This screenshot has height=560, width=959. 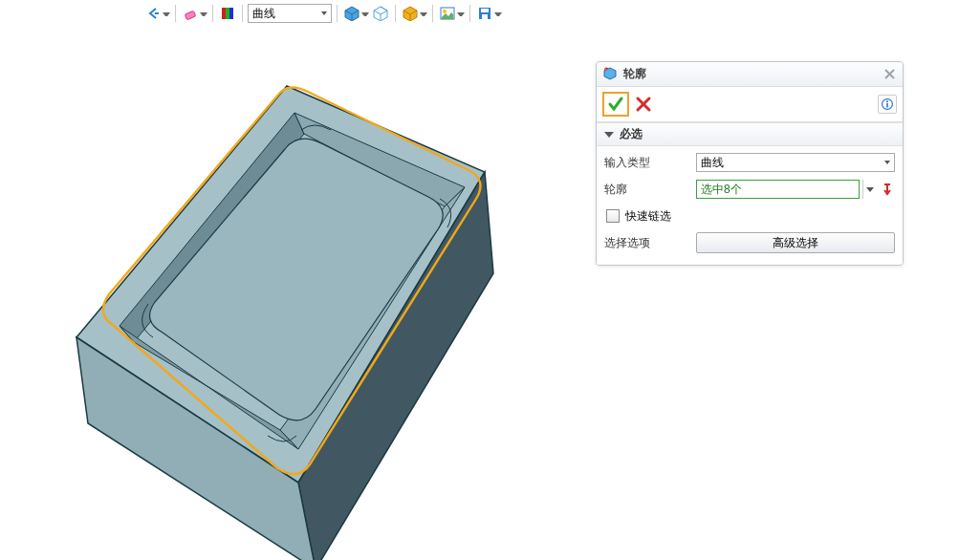 I want to click on profile-panel: 轮廓 必选 输入类型 曲线 轮廓 选中8个, so click(x=750, y=163).